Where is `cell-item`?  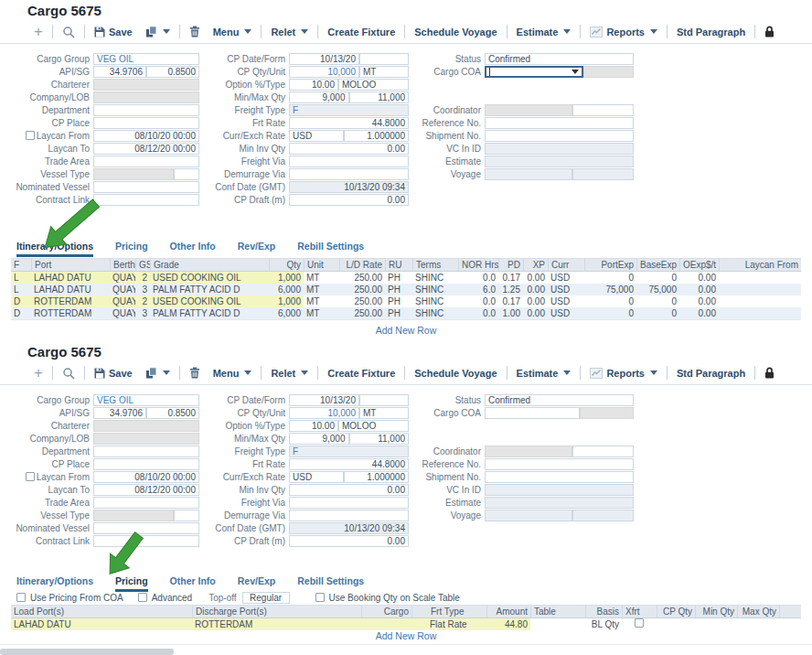
cell-item is located at coordinates (790, 624).